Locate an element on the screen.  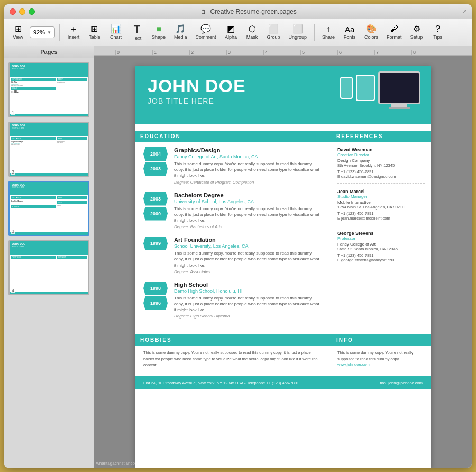
page-num-1: 1 is located at coordinates (13, 113).